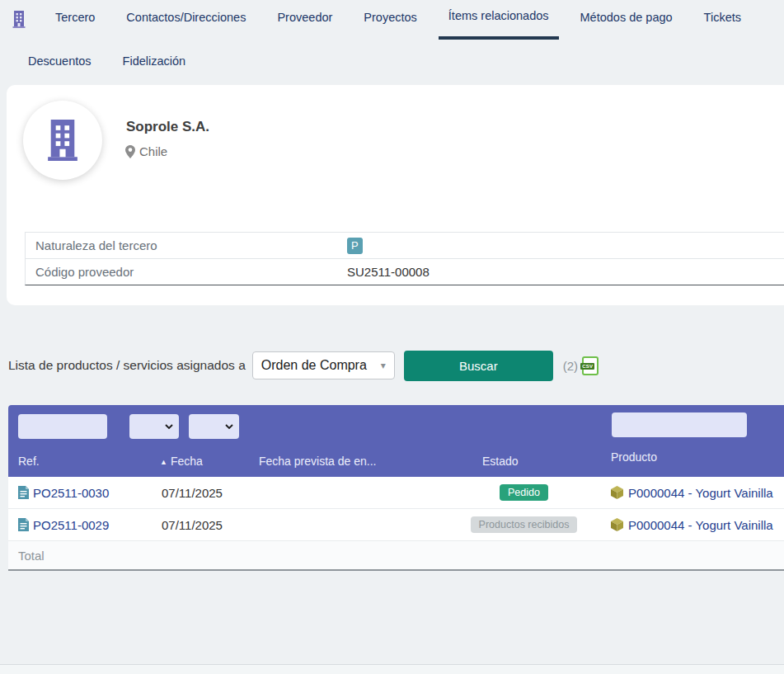  Describe the element at coordinates (524, 525) in the screenshot. I see `status-badge: Productos recibidos` at that location.